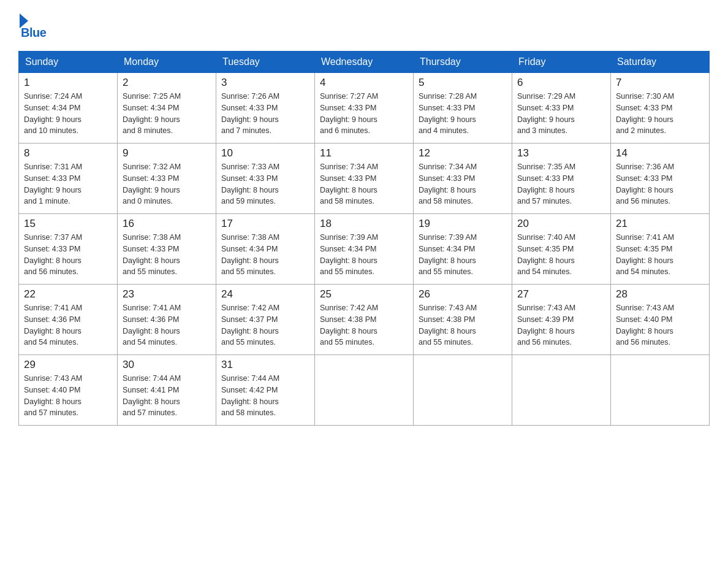  I want to click on calendar-cell: 7 Sunrise: 7:30 AMSunset: 4:33 PMDayligh…, so click(661, 108).